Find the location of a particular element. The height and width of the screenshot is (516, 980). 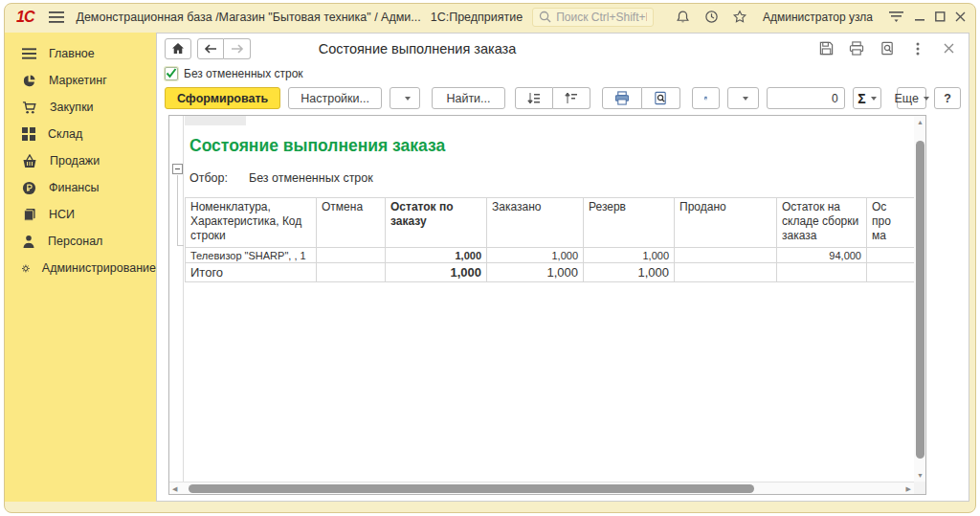

filter-row: Без отмененных строк is located at coordinates (563, 73).